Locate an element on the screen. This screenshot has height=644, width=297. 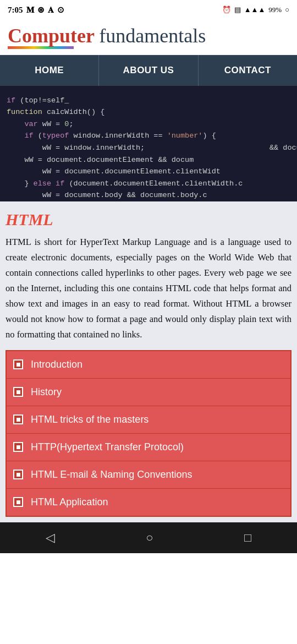
bottom-nav: ◁ ○ □ is located at coordinates (148, 538).